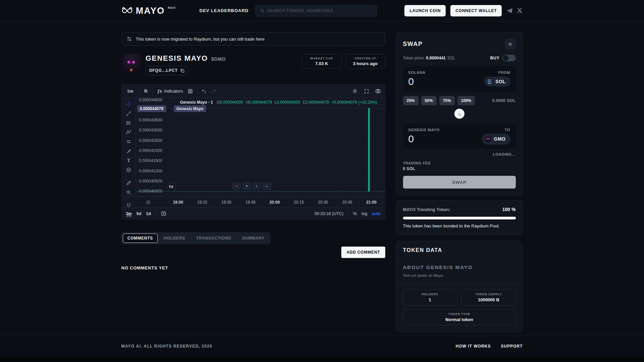 Image resolution: width=644 pixels, height=362 pixels. I want to click on brand-logo: MAYO NGO, so click(149, 11).